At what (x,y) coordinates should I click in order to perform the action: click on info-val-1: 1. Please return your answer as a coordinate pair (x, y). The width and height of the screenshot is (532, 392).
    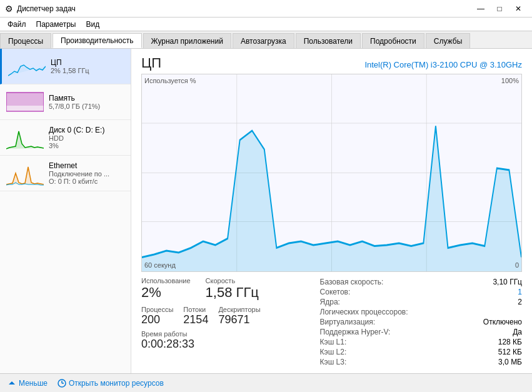
    Looking at the image, I should click on (520, 292).